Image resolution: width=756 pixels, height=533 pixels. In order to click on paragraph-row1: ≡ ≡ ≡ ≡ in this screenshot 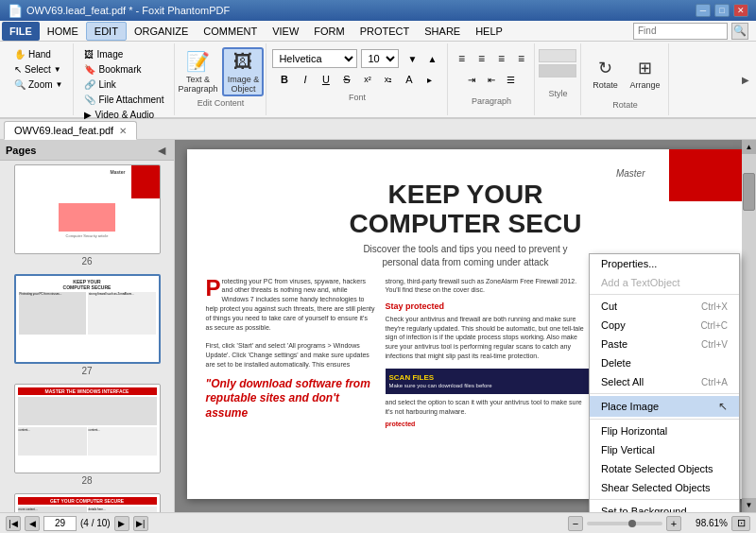, I will do `click(491, 59)`.